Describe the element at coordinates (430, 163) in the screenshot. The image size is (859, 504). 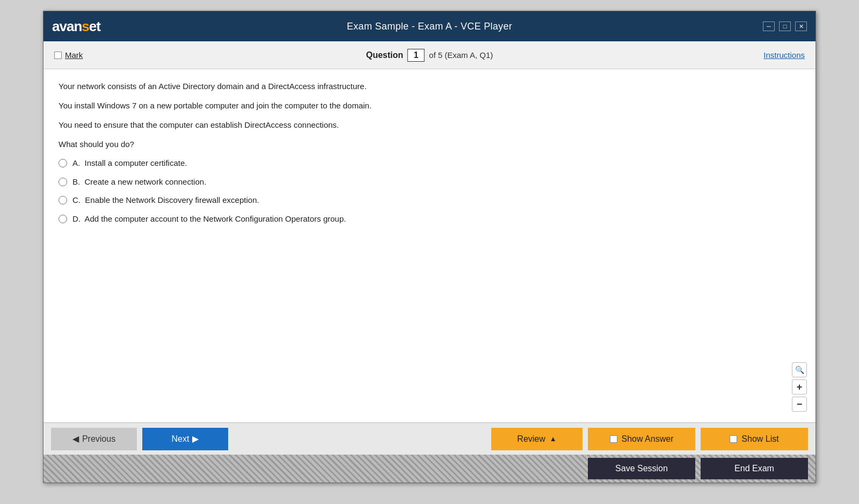
I see `option-a: A. Install a computer certificate.` at that location.